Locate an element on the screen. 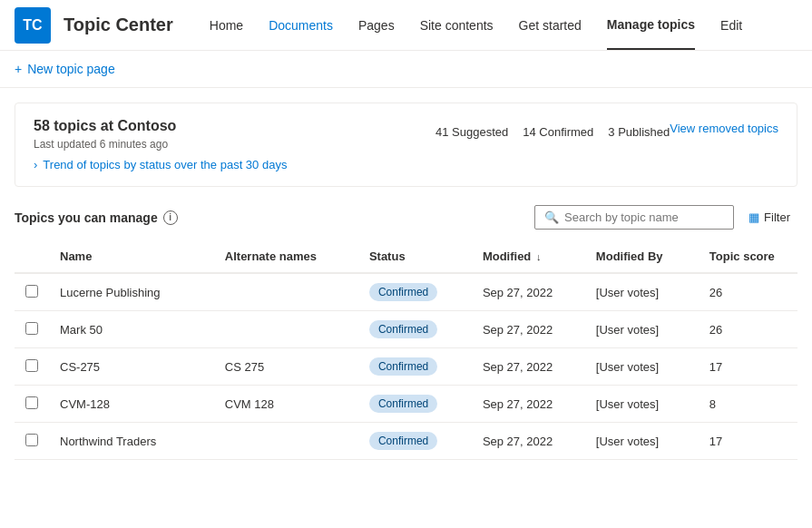  col-header-topic-score: Topic score is located at coordinates (748, 257).